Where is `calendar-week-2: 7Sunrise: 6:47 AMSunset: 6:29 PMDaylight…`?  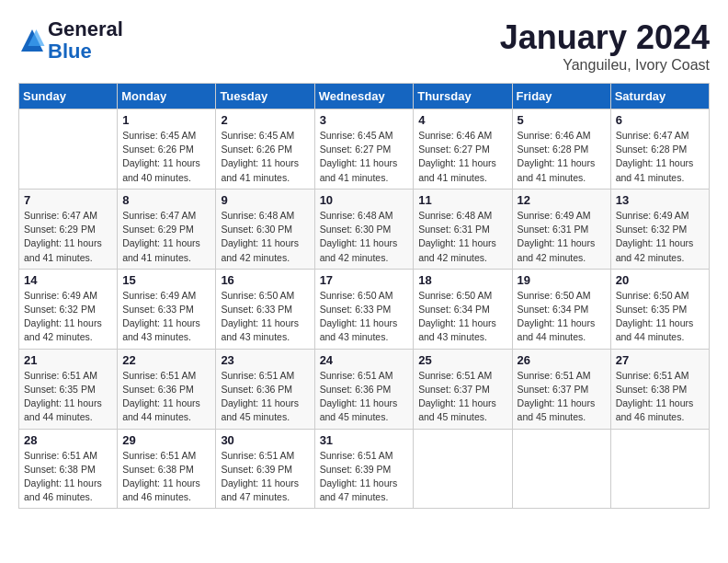
calendar-week-2: 7Sunrise: 6:47 AMSunset: 6:29 PMDaylight… is located at coordinates (364, 228).